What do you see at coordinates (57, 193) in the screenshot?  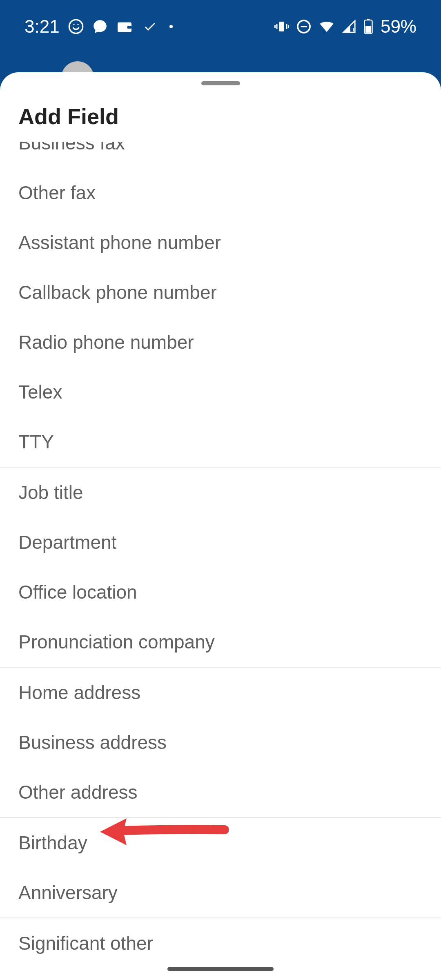 I see `list-item-label: Other fax` at bounding box center [57, 193].